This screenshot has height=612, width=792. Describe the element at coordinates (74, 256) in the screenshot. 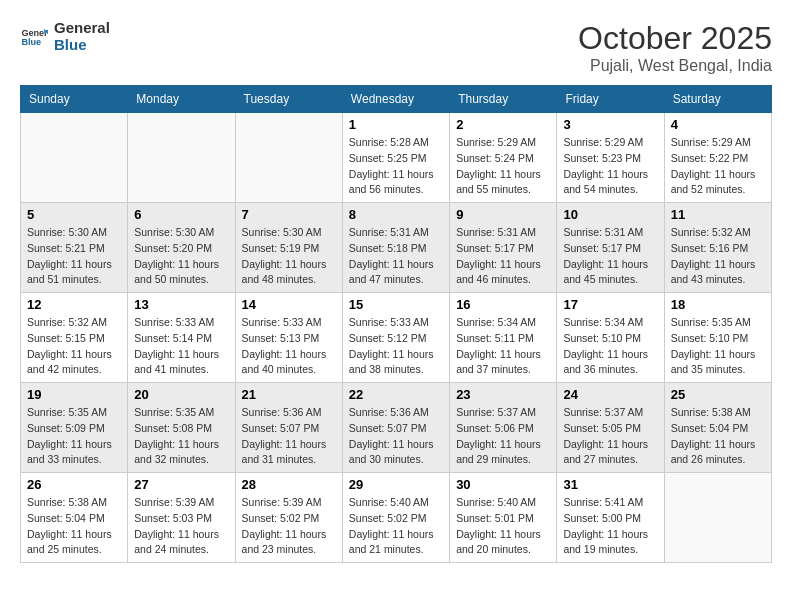

I see `day-info: Sunrise: 5:30 AMSunset: 5:21 PMDaylight:…` at that location.